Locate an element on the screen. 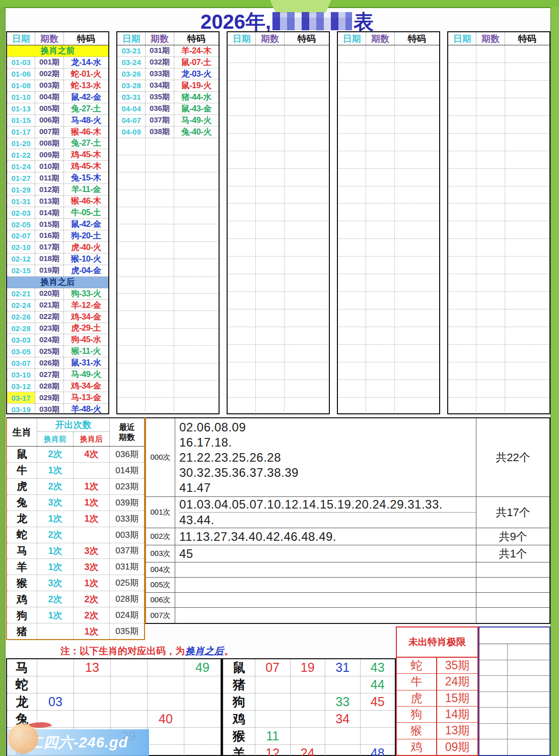 The height and width of the screenshot is (756, 559). record-period: 011期 is located at coordinates (49, 178).